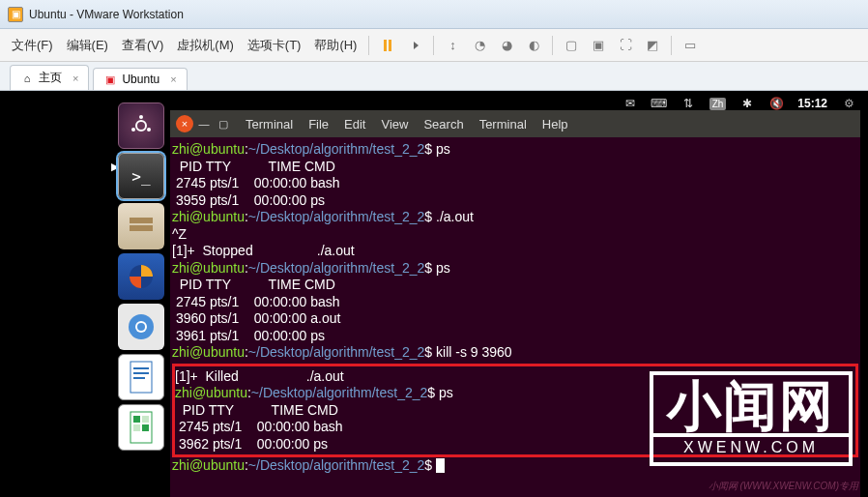  Describe the element at coordinates (204, 124) in the screenshot. I see `minimize-icon: —` at that location.